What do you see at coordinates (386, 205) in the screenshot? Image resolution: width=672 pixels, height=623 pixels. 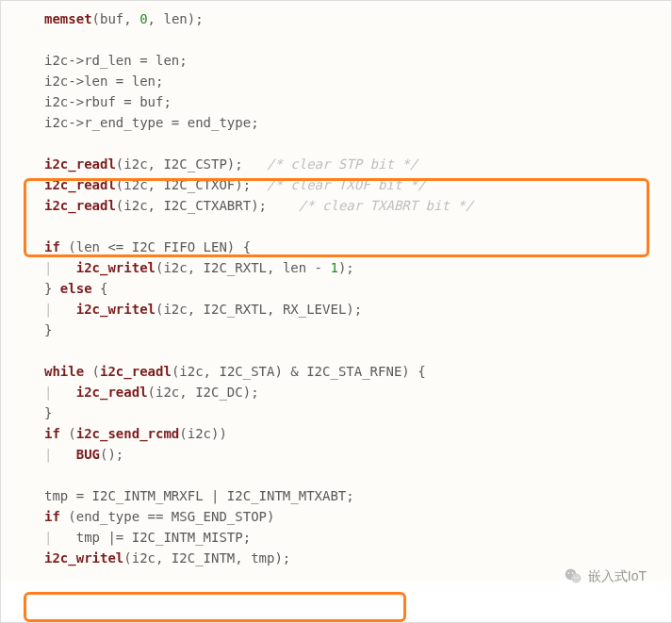 I see `comment: /* clear TXABRT bit */` at bounding box center [386, 205].